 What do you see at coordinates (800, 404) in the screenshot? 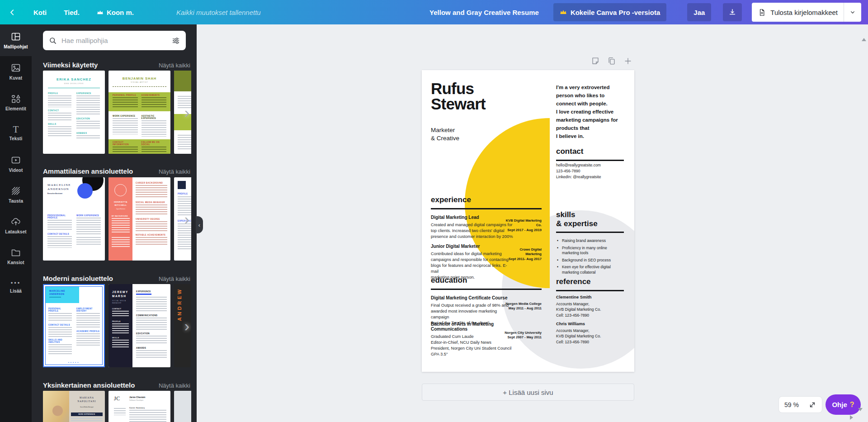
I see `zoom-control: 59 %` at bounding box center [800, 404].